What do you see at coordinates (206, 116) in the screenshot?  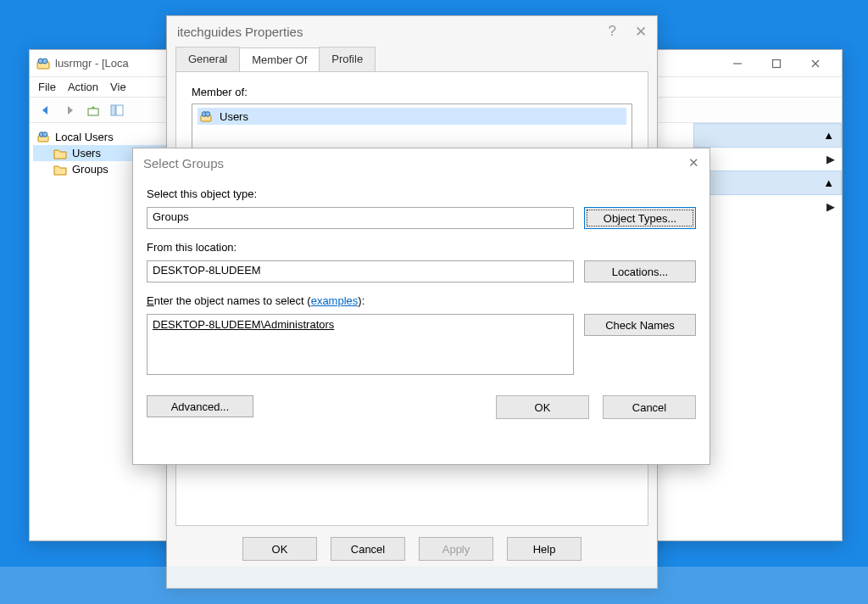 I see `group-icon` at bounding box center [206, 116].